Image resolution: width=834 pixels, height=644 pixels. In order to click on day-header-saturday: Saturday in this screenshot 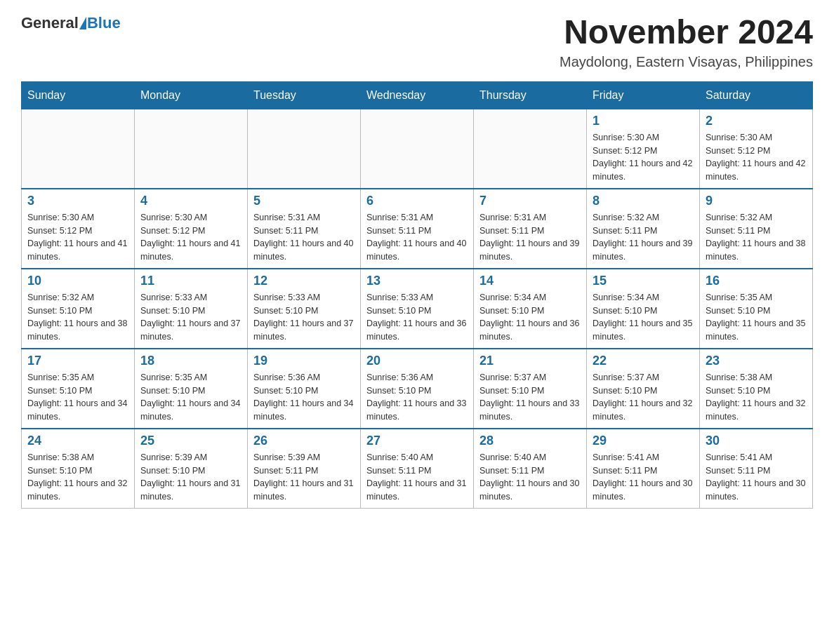, I will do `click(757, 95)`.